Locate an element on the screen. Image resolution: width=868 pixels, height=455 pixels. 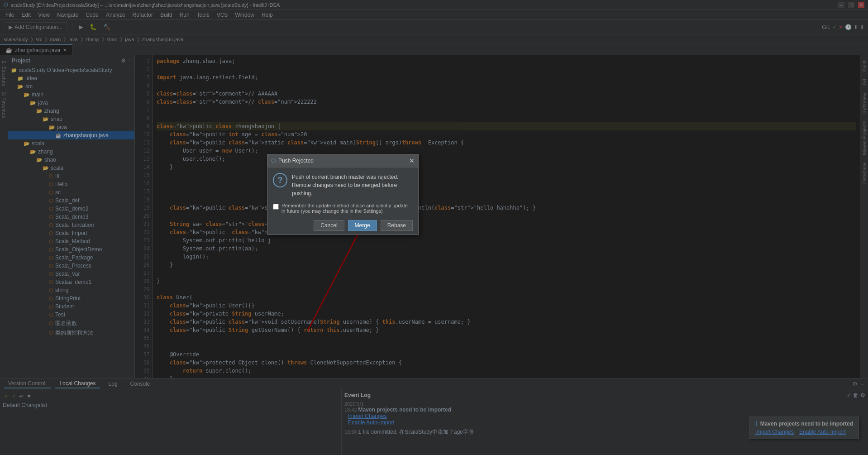
dialog-text: Push of current branch master was reject… is located at coordinates (352, 185).